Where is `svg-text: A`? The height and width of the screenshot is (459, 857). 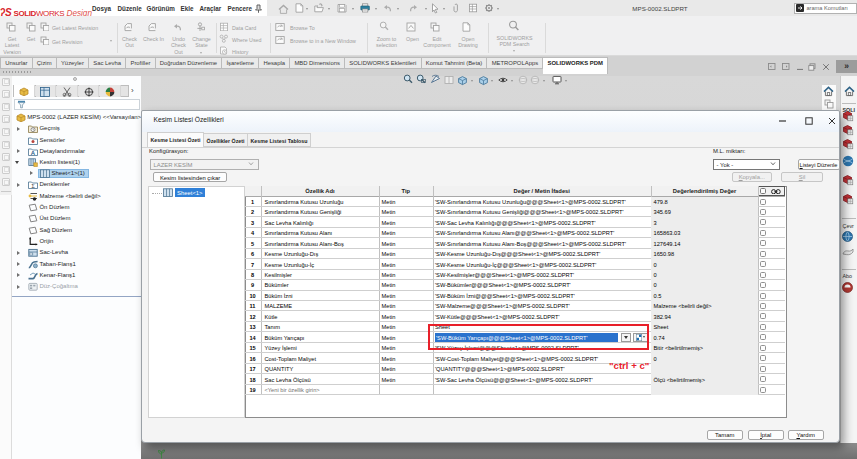
svg-text: A is located at coordinates (32, 153).